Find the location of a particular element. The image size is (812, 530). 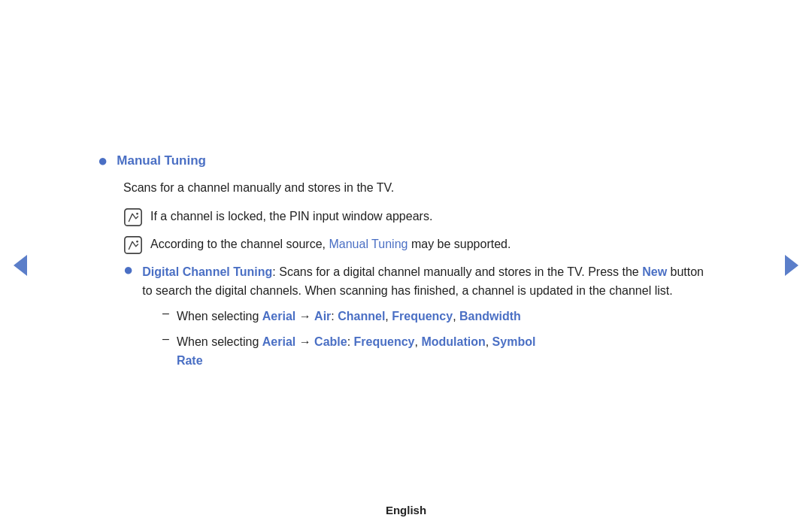

sub-bullet-container: ● Digital Channel Tuning: Scans for a di… is located at coordinates (419, 316).